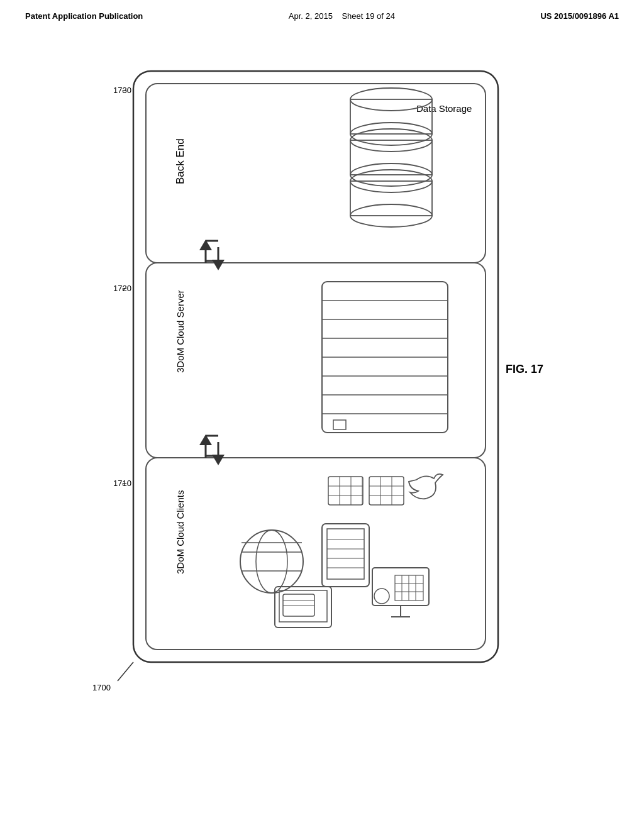 This screenshot has height=830, width=644. Describe the element at coordinates (342, 16) in the screenshot. I see `date-sheet-label: Apr. 2, 2015 Sheet 19 of 24` at that location.